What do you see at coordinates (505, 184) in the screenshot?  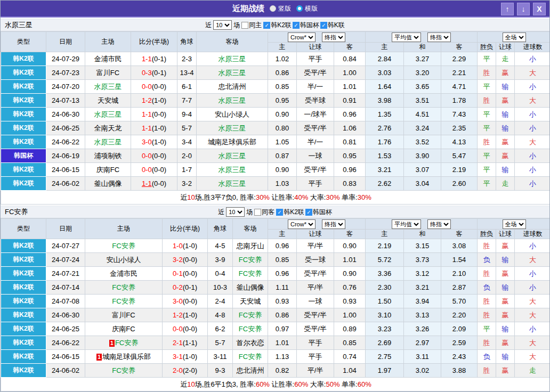 I see `handicap-result-cell: 走` at bounding box center [505, 184].